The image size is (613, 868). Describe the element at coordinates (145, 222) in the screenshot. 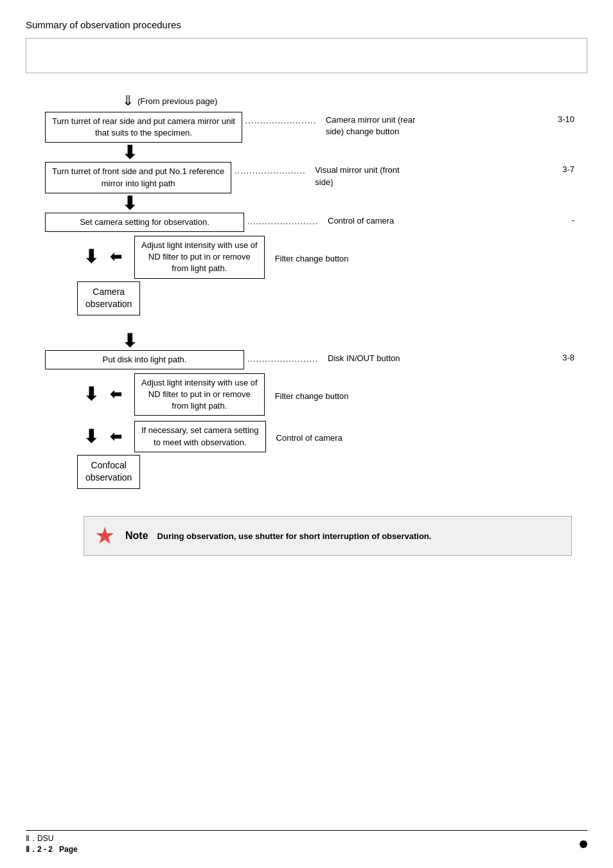

I see `flow-box-3: Set camera setting for observation.` at that location.